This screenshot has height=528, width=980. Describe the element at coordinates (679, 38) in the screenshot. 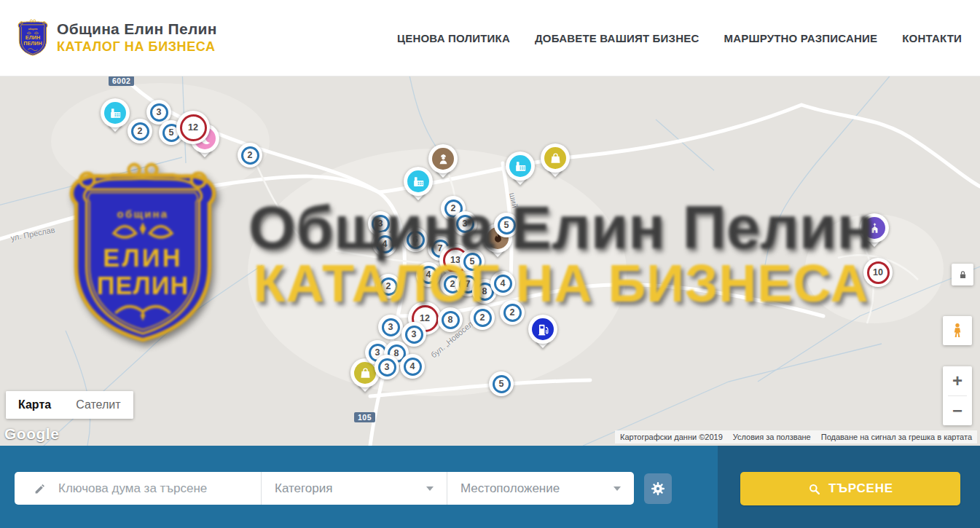

I see `main-nav: ЦЕНОВА ПОЛИТИКА ДОБАВЕТЕ ВАШИЯТ БИЗНЕС М…` at that location.